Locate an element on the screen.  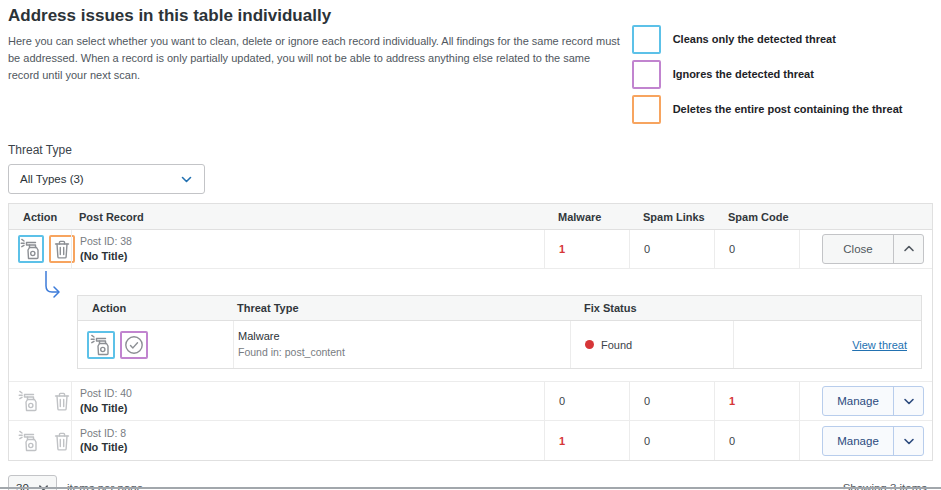
row-button-cell: Close is located at coordinates (866, 249).